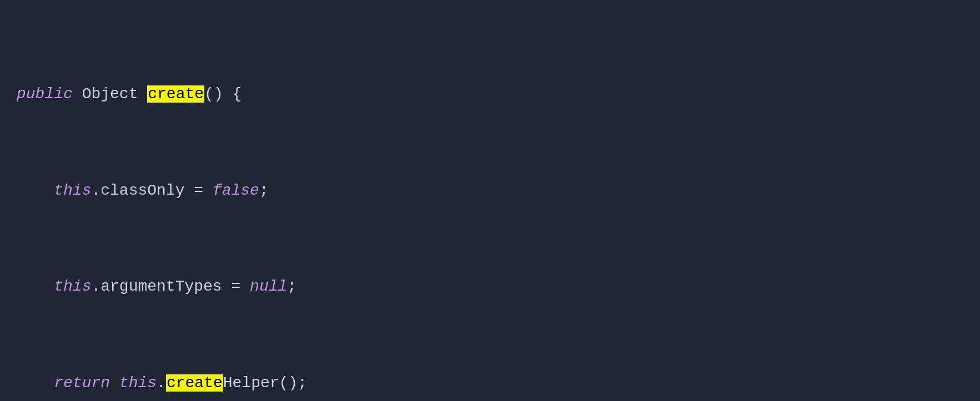 The height and width of the screenshot is (401, 980). I want to click on code-line-1: public Object create() {, so click(490, 94).